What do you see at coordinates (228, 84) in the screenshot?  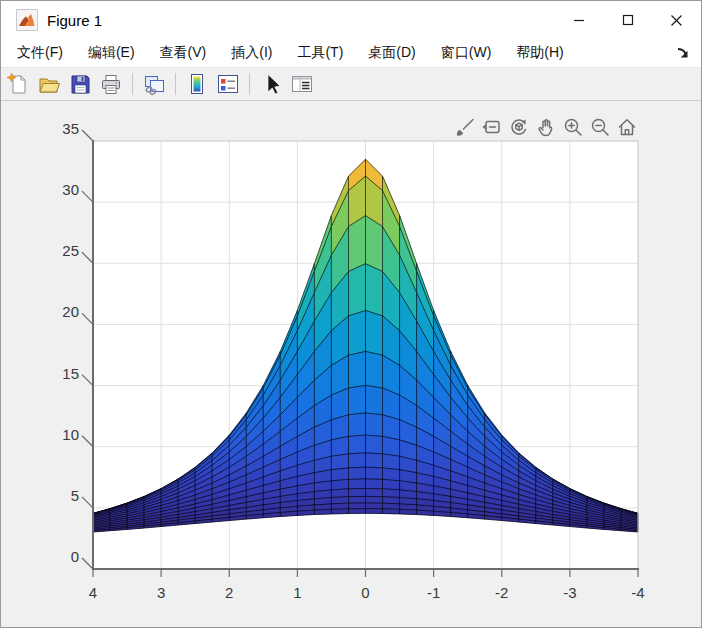 I see `insert-legend-button` at bounding box center [228, 84].